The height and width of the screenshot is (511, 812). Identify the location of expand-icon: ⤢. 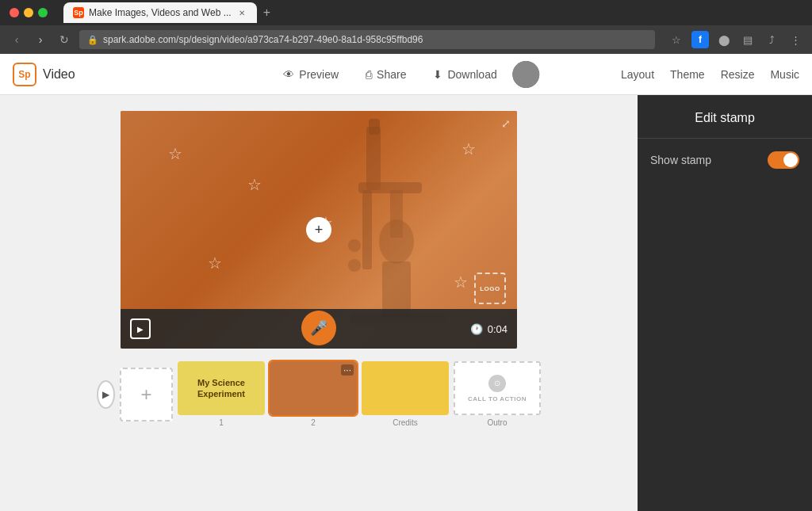
(506, 124).